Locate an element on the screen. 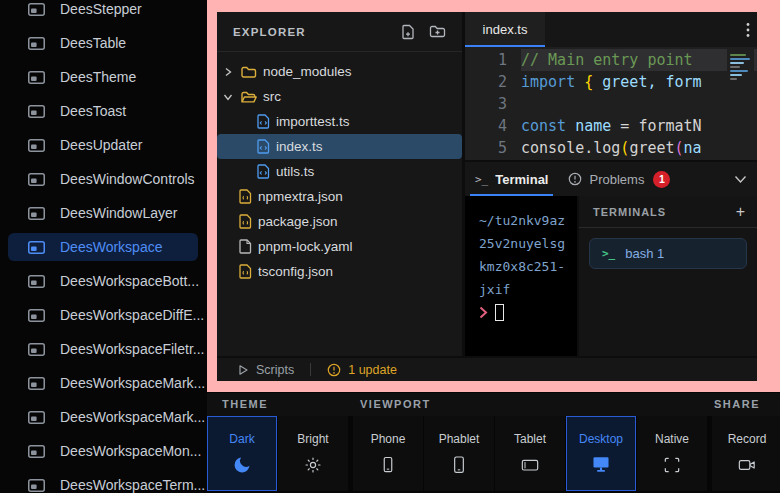 This screenshot has width=780, height=493. tab-terminal: >_ Terminal is located at coordinates (512, 179).